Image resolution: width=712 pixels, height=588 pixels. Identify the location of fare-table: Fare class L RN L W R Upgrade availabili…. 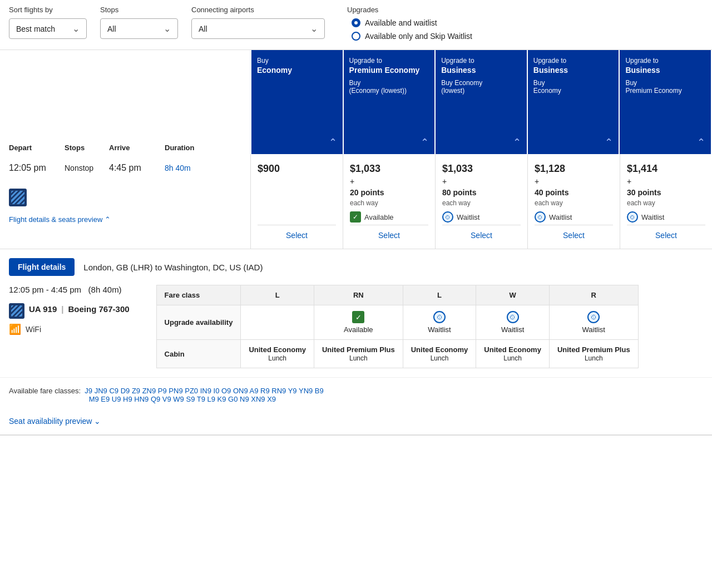
(397, 327).